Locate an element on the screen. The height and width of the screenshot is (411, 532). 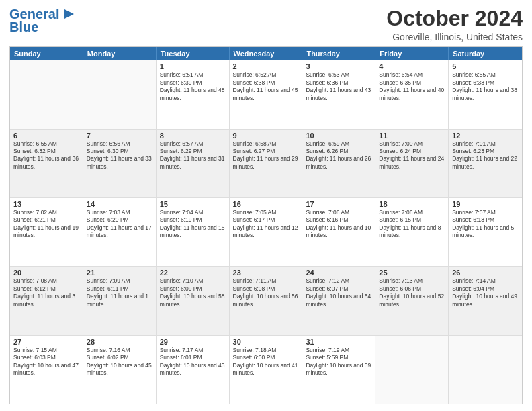
day-info: Sunrise: 7:12 AM Sunset: 6:07 PM Dayligh… is located at coordinates (339, 293).